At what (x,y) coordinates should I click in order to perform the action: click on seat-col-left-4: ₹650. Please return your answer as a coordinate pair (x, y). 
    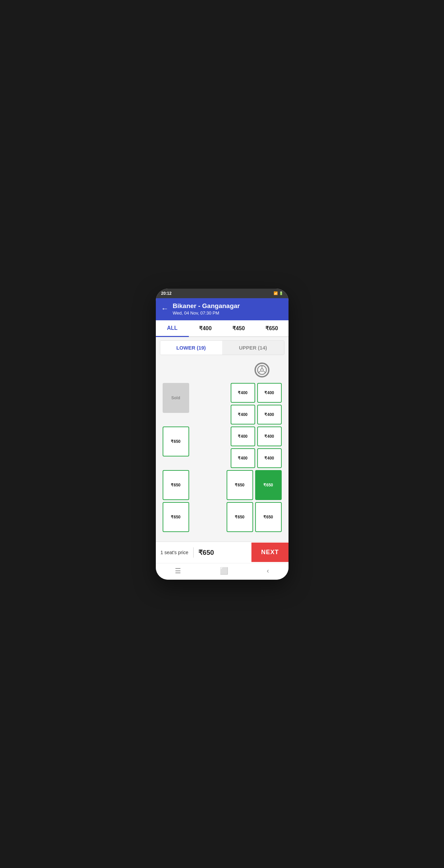
    Looking at the image, I should click on (176, 517).